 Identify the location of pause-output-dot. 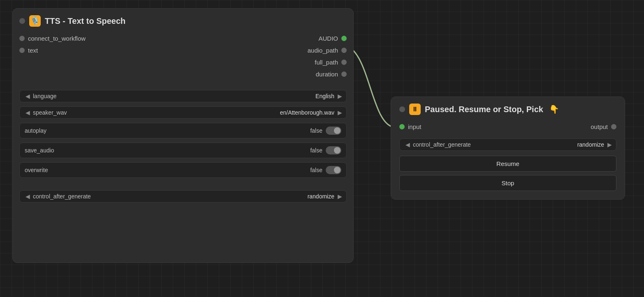
(614, 127).